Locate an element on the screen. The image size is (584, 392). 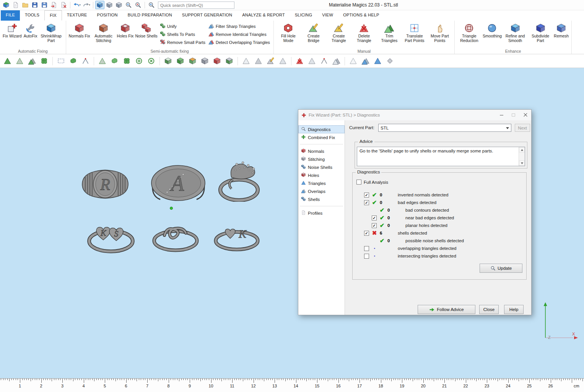
cube-red-tool-icon is located at coordinates (217, 61).